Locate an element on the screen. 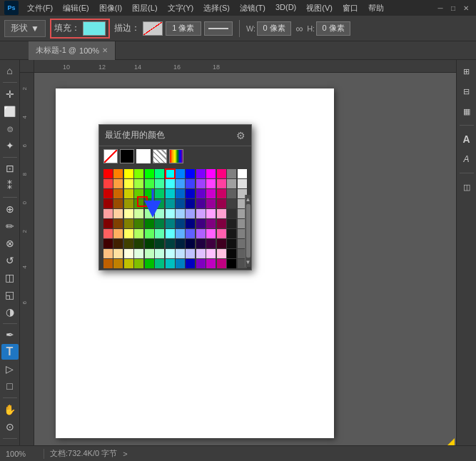  swatch-black-button is located at coordinates (127, 156).